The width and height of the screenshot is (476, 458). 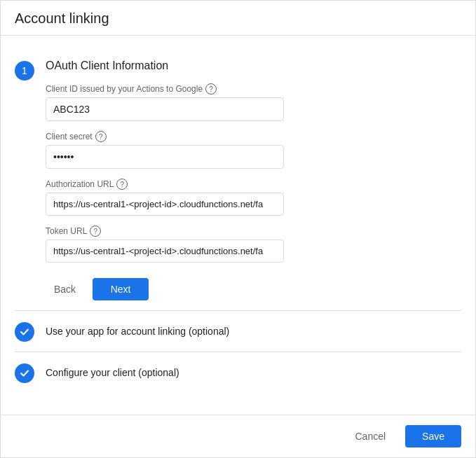 I want to click on back-button: Back, so click(x=64, y=289).